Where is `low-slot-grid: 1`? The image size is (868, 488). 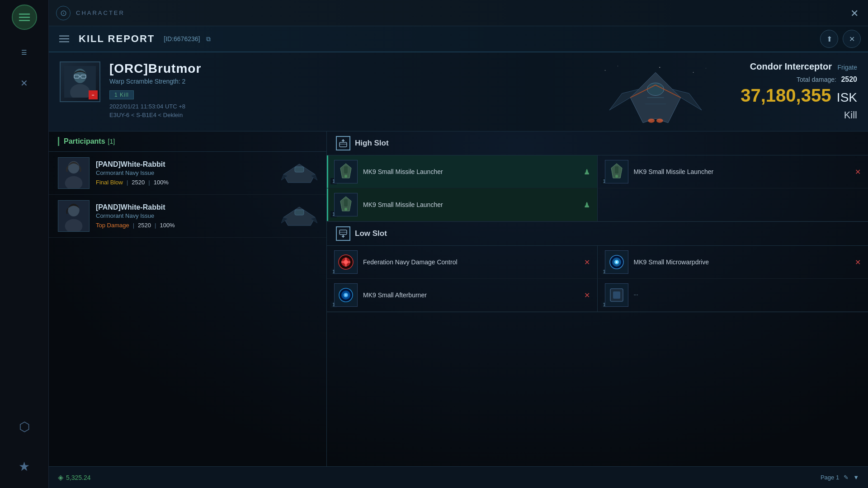 low-slot-grid: 1 is located at coordinates (598, 279).